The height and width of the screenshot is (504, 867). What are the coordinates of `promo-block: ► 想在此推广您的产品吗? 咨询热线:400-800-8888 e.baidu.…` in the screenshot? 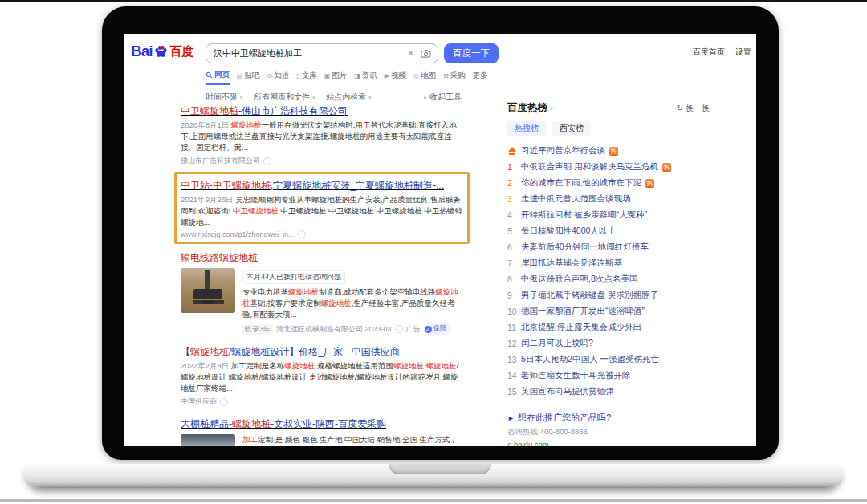 It's located at (559, 429).